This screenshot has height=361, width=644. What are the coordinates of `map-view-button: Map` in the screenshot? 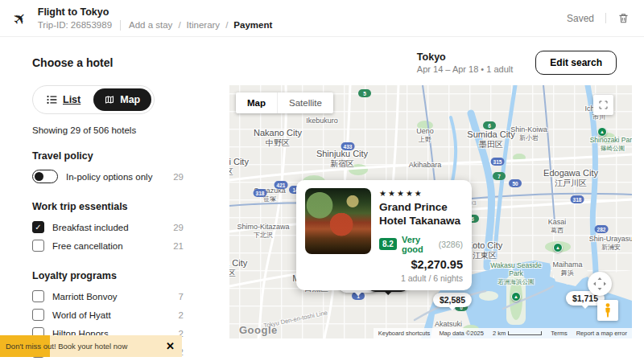 It's located at (122, 100).